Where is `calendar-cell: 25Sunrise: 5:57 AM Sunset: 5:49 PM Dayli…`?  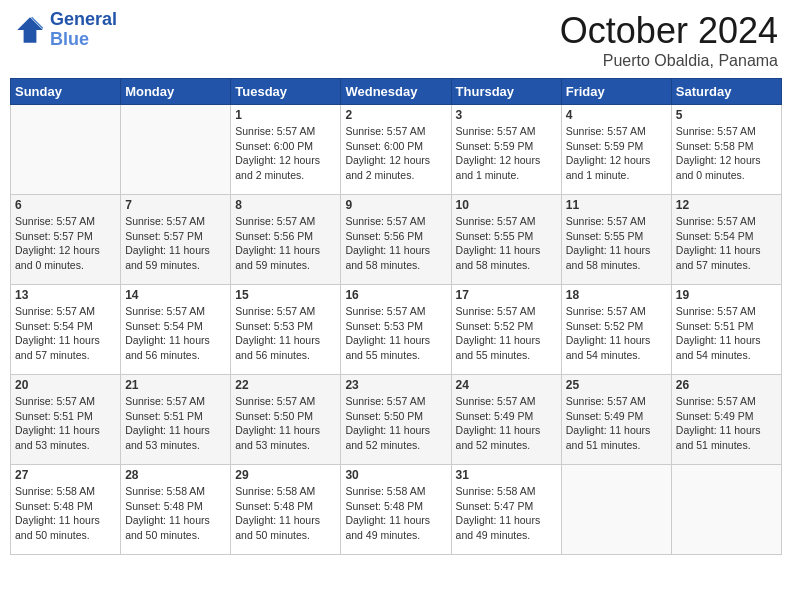 calendar-cell: 25Sunrise: 5:57 AM Sunset: 5:49 PM Dayli… is located at coordinates (616, 420).